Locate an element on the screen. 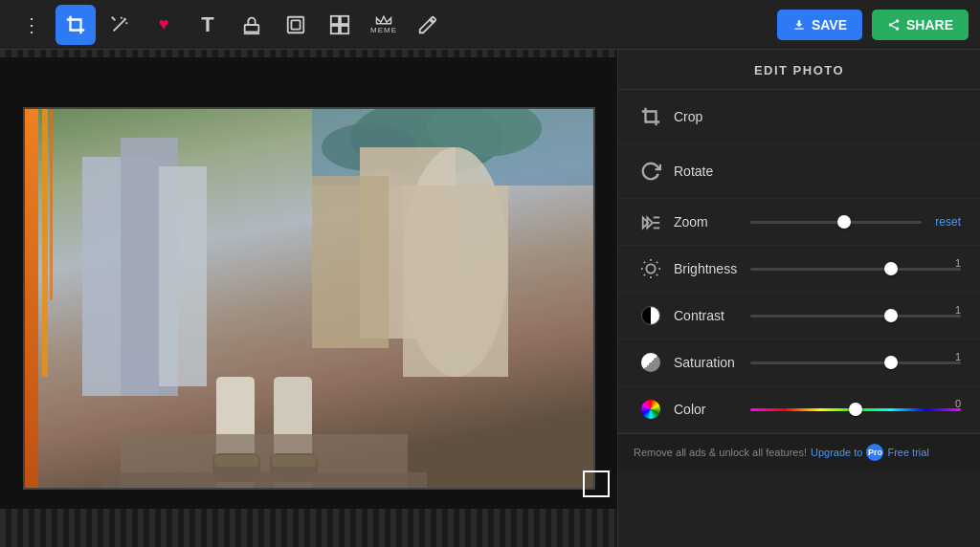  saturation-icon is located at coordinates (651, 362).